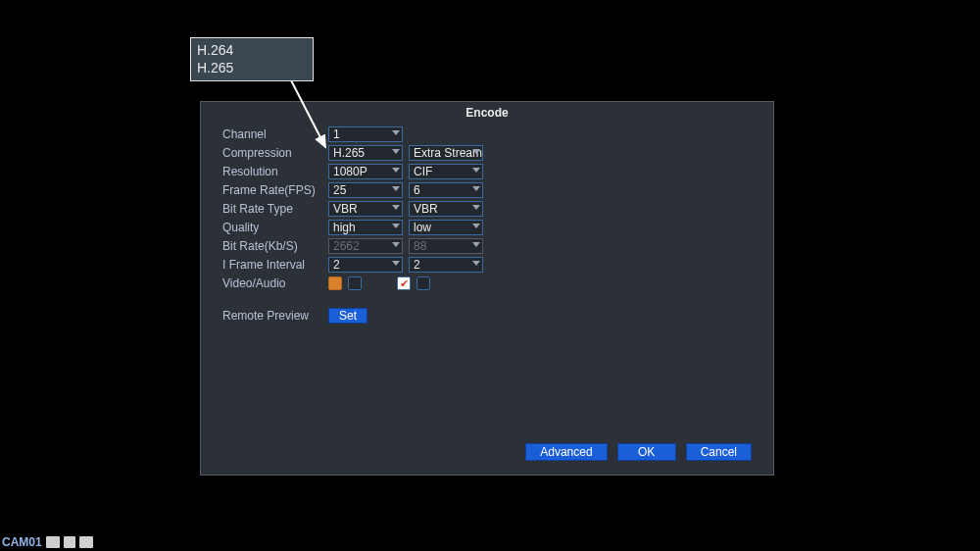 The width and height of the screenshot is (980, 551). I want to click on framerate-main-value: 25, so click(339, 190).